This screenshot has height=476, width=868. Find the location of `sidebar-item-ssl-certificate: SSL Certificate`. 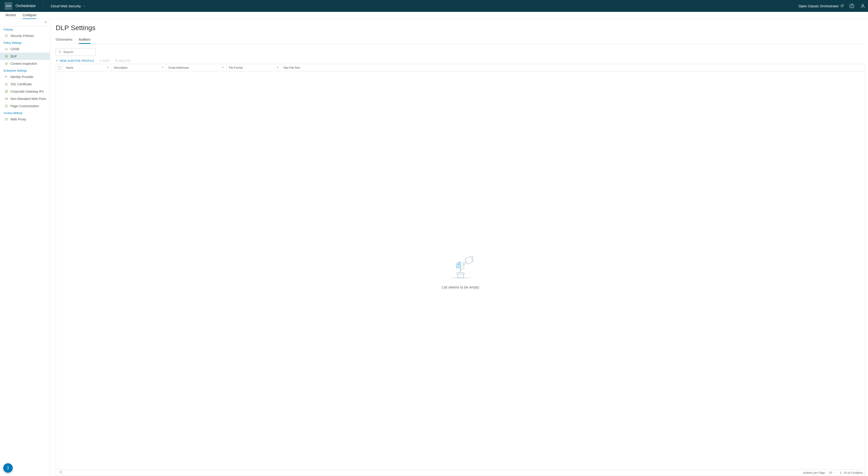

sidebar-item-ssl-certificate: SSL Certificate is located at coordinates (25, 84).